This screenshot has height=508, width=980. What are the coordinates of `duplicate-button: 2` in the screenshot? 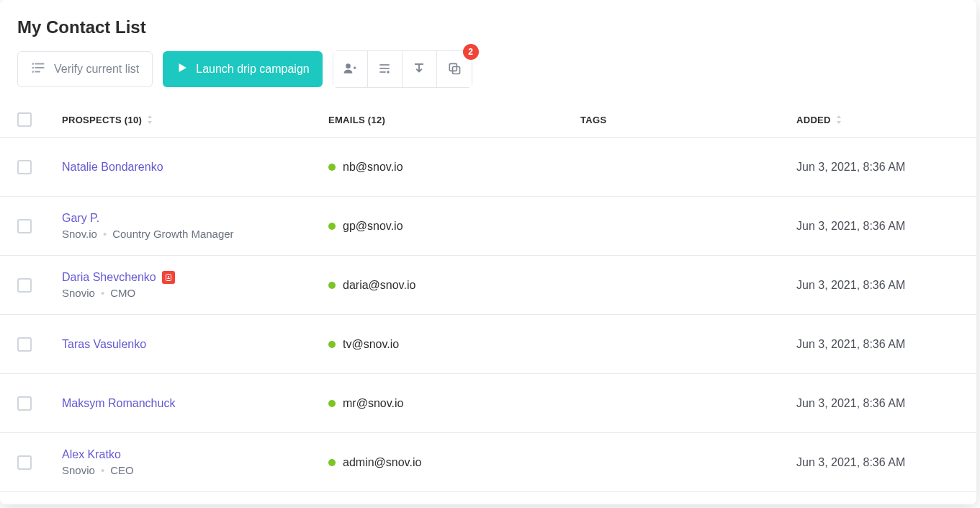 It's located at (454, 69).